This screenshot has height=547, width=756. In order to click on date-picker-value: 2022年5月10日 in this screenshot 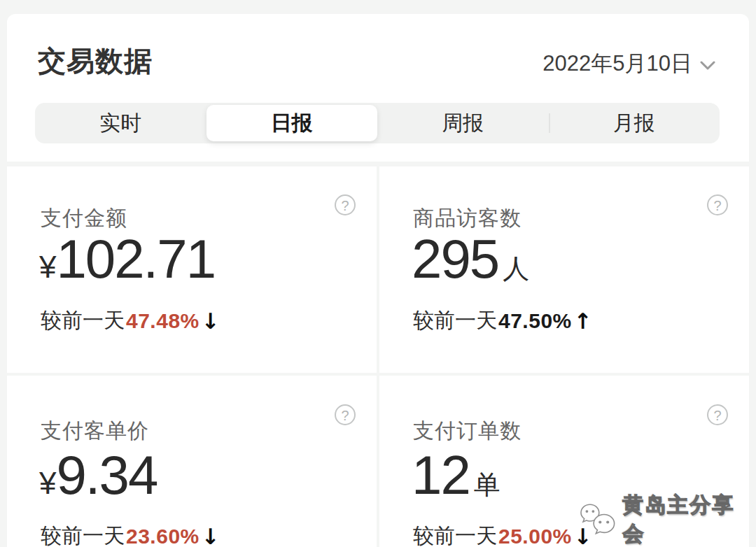, I will do `click(617, 64)`.